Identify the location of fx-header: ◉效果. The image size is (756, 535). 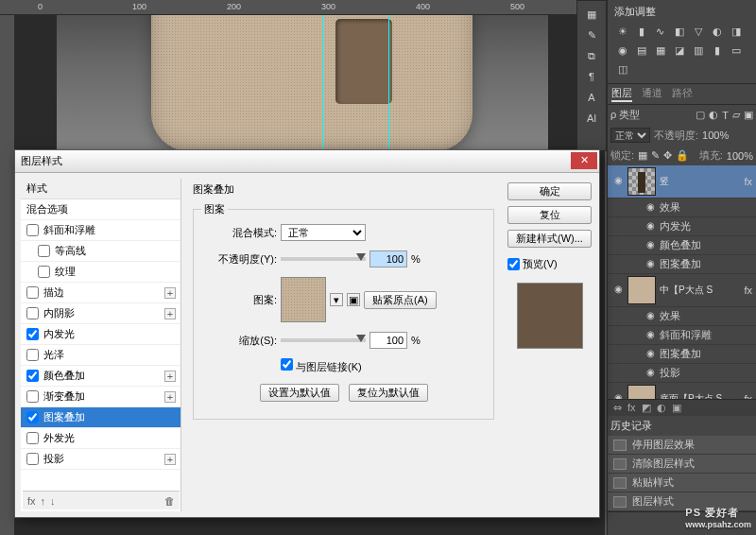
(682, 208).